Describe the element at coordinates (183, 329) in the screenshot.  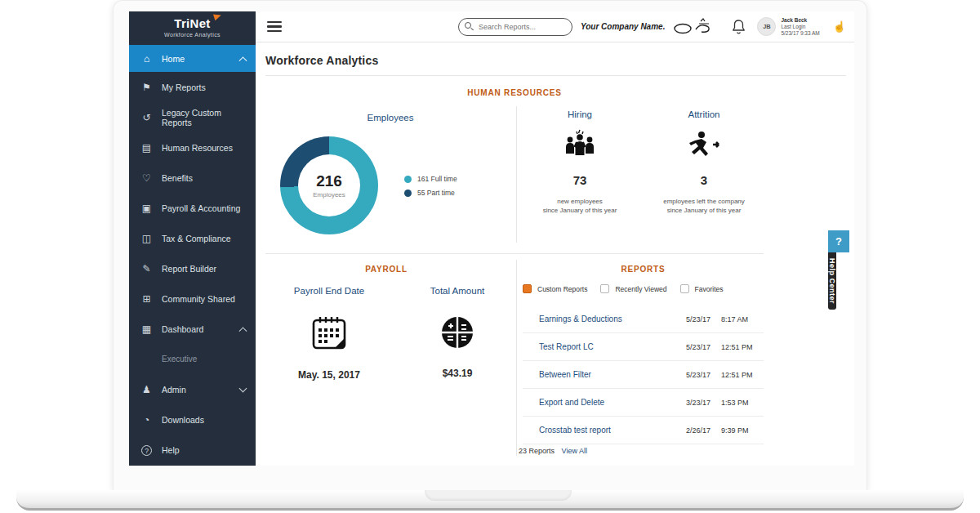
I see `sidebar-item-label: Dashboard` at that location.